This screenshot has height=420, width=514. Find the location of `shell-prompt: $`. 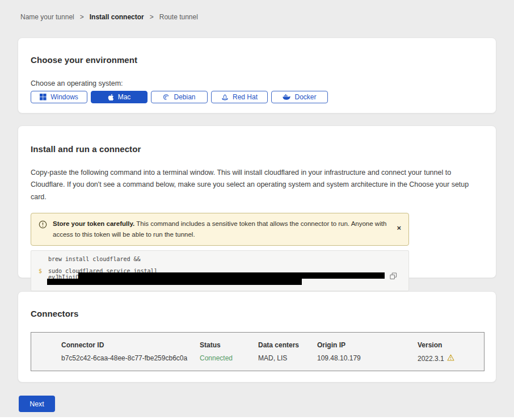

shell-prompt: $ is located at coordinates (40, 271).